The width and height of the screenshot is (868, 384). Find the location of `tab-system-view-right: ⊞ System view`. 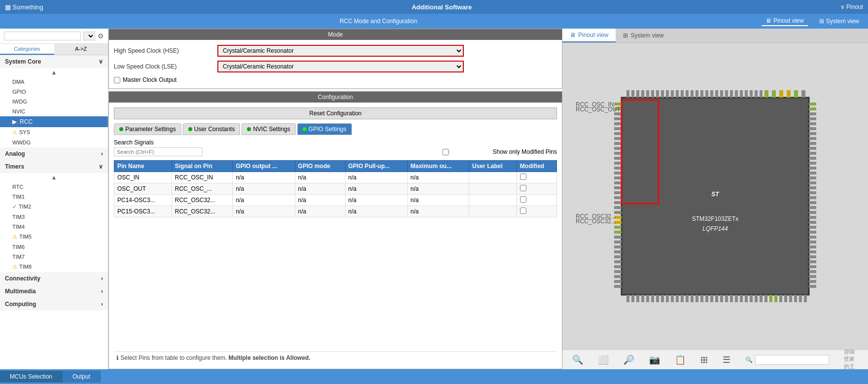

tab-system-view-right: ⊞ System view is located at coordinates (643, 35).